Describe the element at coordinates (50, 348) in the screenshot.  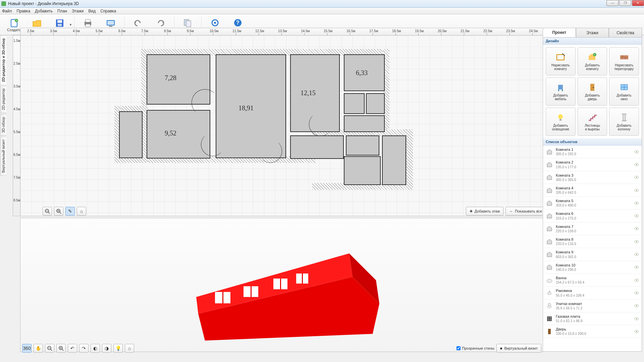
I see `zoom-out-3d-button` at that location.